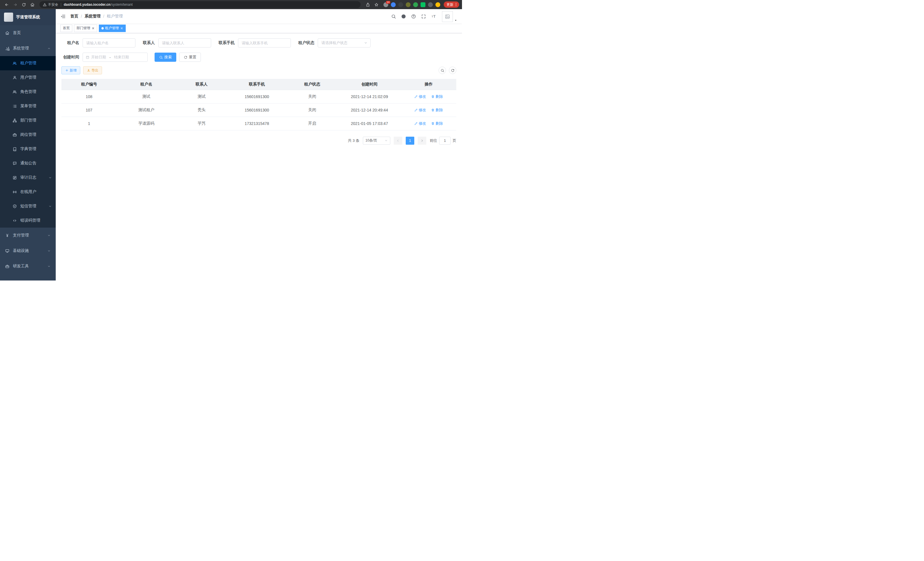 The image size is (924, 561). I want to click on search-button: 搜索, so click(165, 57).